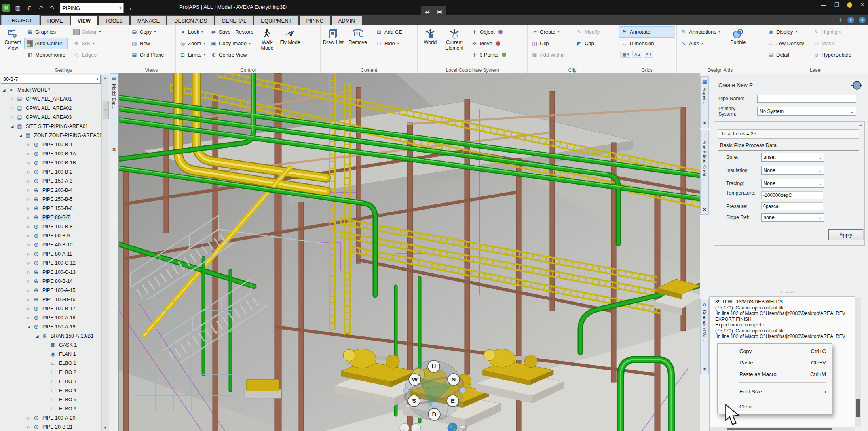 This screenshot has height=431, width=868. I want to click on tree-item: PIPE 100-B-2, so click(51, 172).